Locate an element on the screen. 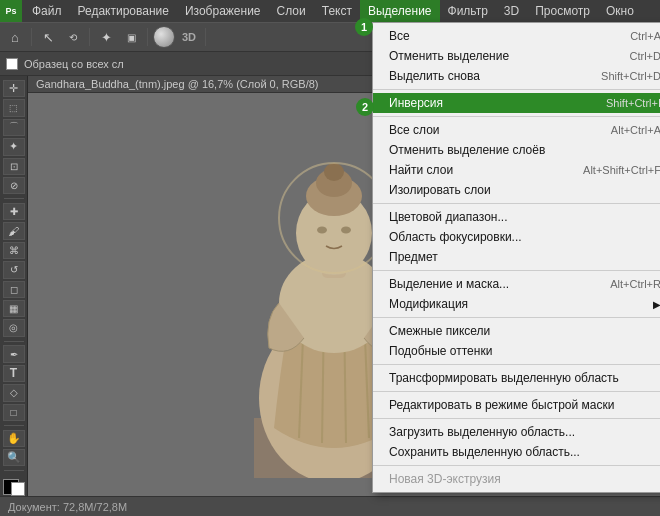  eyedropper-tool: ⊘ is located at coordinates (14, 186).